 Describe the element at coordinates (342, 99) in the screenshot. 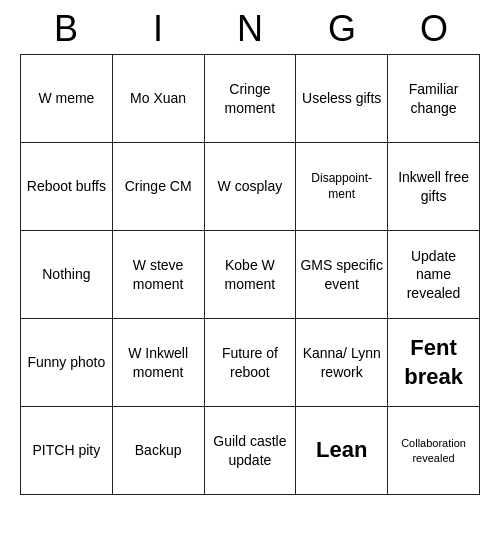

I see `cell-r0-c3: Useless gifts` at that location.